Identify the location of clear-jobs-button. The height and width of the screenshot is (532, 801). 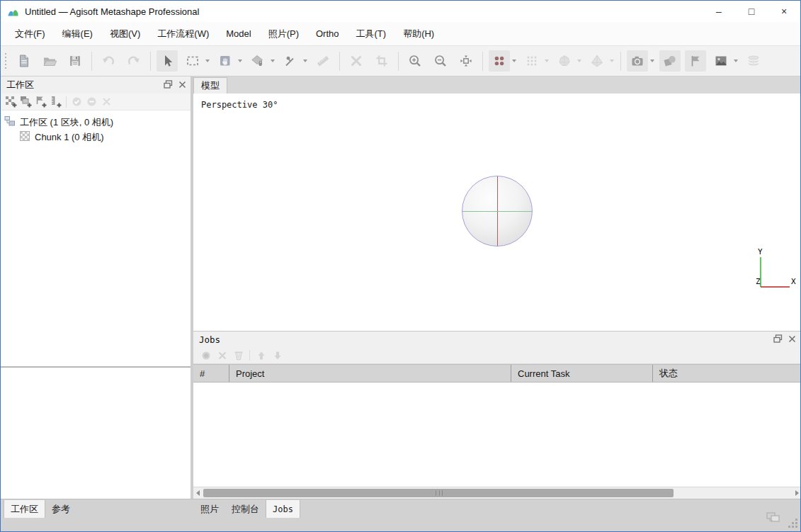
(238, 356).